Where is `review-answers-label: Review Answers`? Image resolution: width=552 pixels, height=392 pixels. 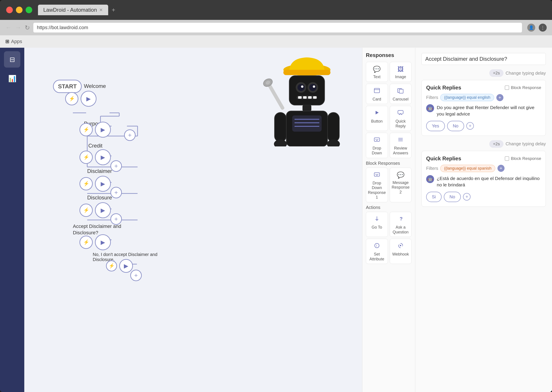 review-answers-label: Review Answers is located at coordinates (401, 151).